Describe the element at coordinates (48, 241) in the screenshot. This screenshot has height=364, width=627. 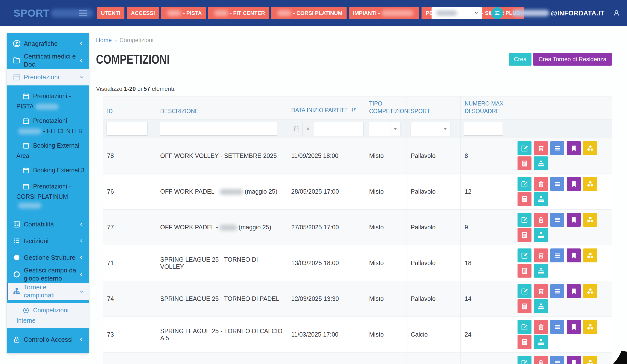
I see `sidebar-item-iscrizioni: Iscrizioni` at that location.